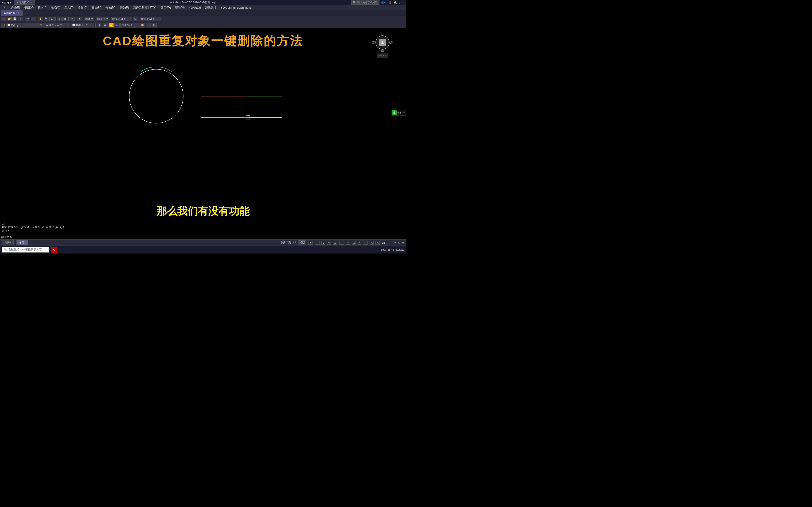  What do you see at coordinates (335, 243) in the screenshot?
I see `osnap-btn: ◎` at bounding box center [335, 243].